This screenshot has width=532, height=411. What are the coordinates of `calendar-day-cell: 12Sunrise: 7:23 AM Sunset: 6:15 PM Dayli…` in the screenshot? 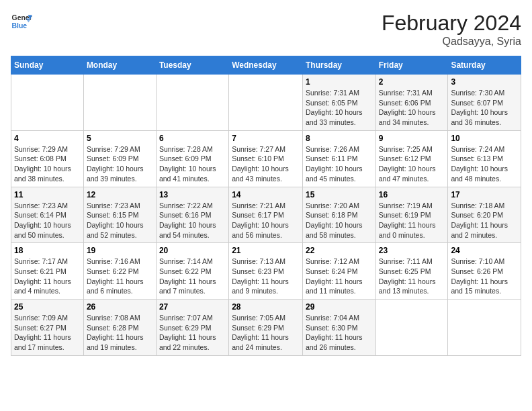 It's located at (120, 215).